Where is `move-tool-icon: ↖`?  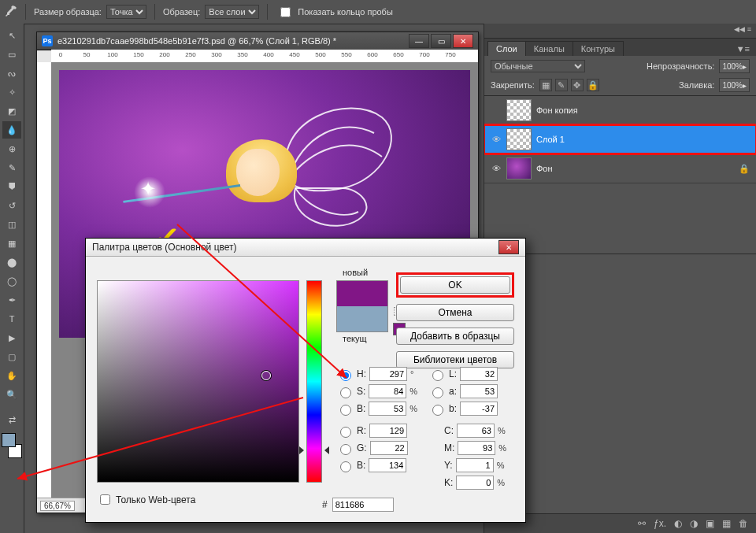
move-tool-icon: ↖ is located at coordinates (12, 35).